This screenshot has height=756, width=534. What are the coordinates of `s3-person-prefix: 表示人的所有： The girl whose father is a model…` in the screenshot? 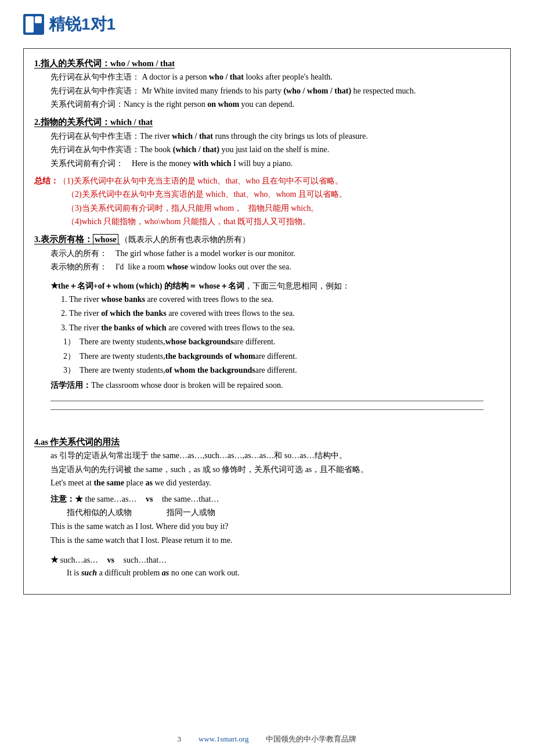 It's located at (173, 253).